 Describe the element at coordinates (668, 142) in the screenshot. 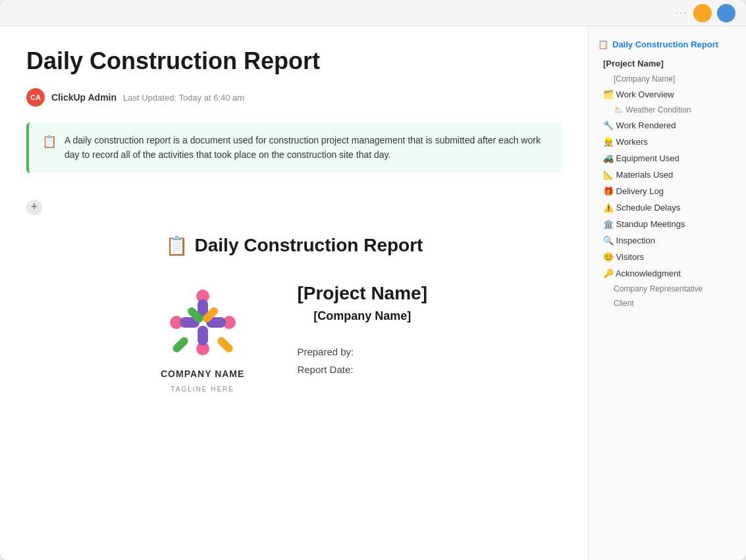

I see `sidebar-nav-item: 👷 Workers` at that location.